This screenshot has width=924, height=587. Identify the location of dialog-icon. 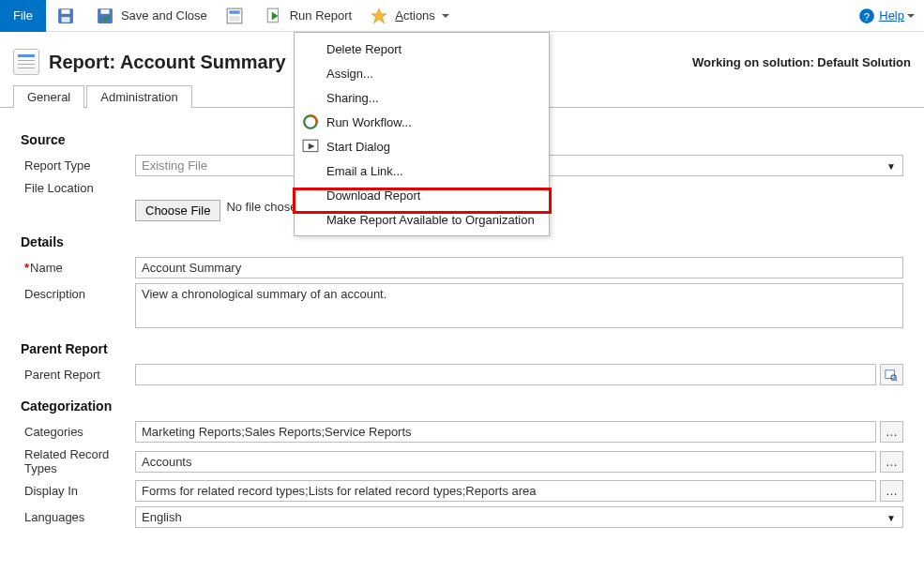
(311, 146).